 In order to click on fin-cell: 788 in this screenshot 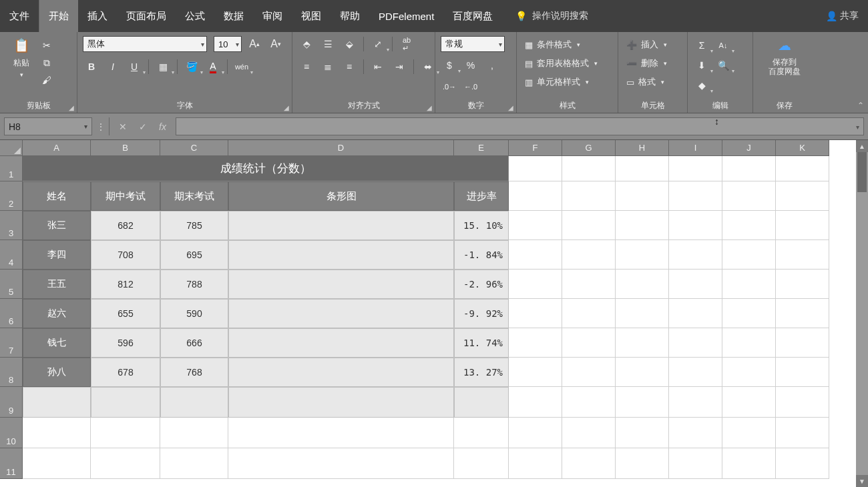, I will do `click(194, 284)`.